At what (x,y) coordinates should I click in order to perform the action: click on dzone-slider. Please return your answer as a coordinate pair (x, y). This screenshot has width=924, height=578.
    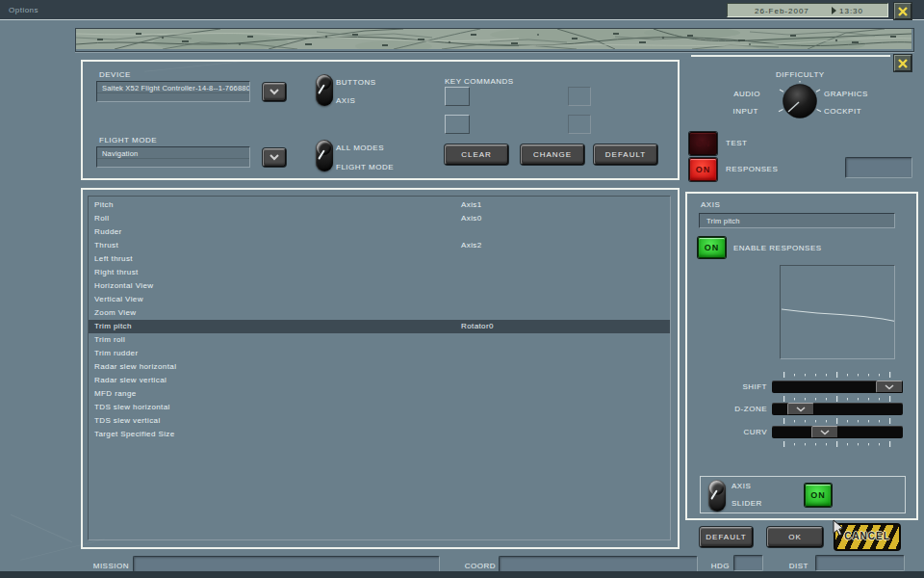
    Looking at the image, I should click on (837, 408).